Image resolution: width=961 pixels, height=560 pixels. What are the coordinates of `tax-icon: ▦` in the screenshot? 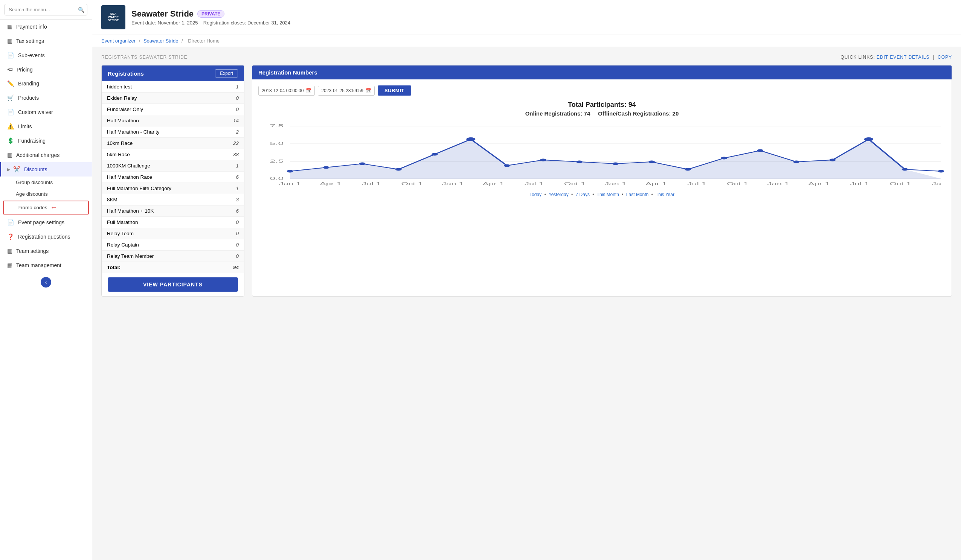 It's located at (10, 41).